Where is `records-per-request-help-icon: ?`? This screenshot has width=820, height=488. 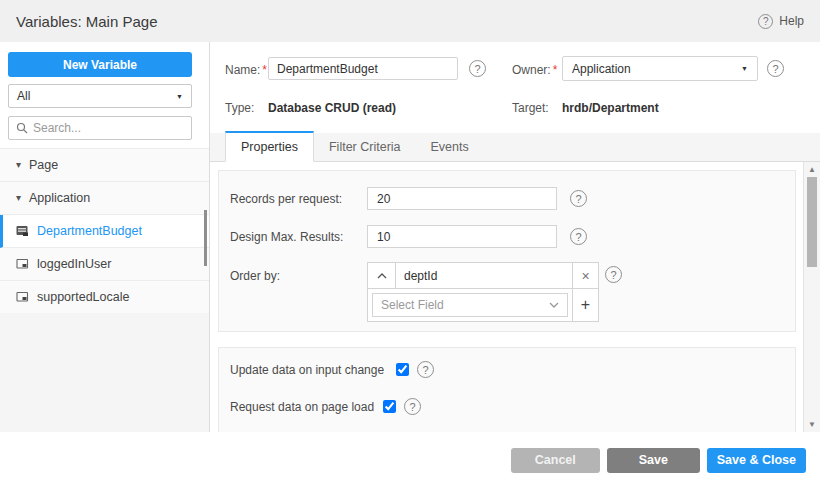 records-per-request-help-icon: ? is located at coordinates (578, 198).